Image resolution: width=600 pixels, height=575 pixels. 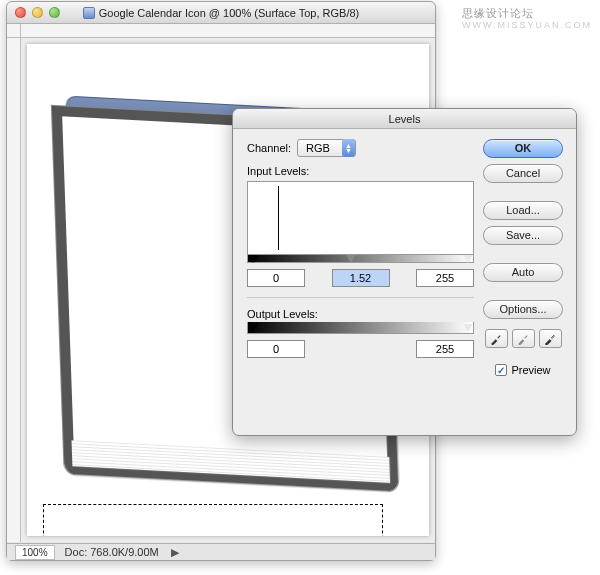 I want to click on divider, so click(x=360, y=298).